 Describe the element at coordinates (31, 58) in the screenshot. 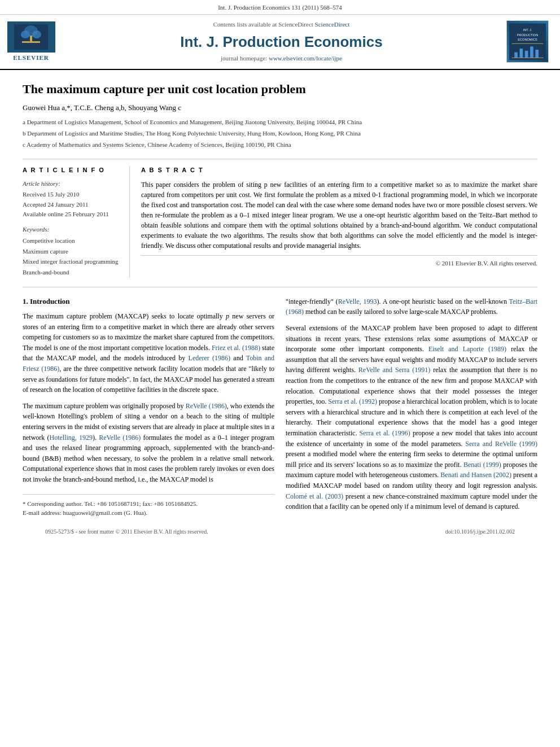

I see `elsevier-label: ELSEVIER` at that location.